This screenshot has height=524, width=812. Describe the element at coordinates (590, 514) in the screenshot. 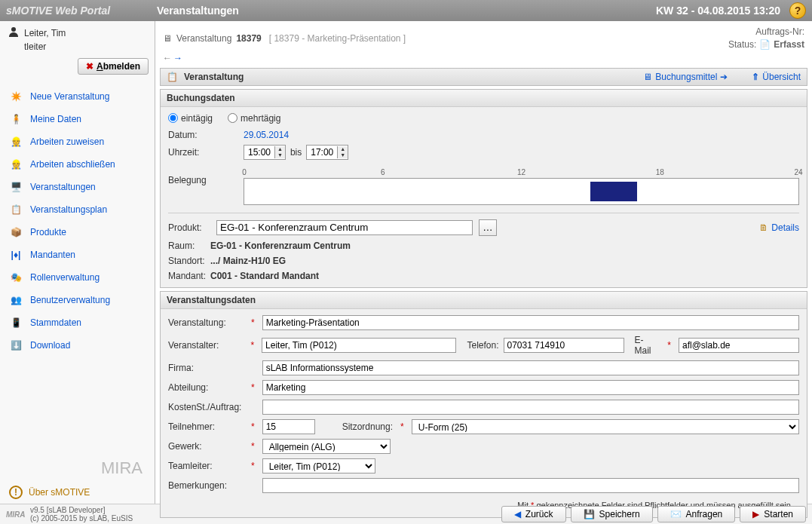

I see `floppy-icon: 💾` at that location.